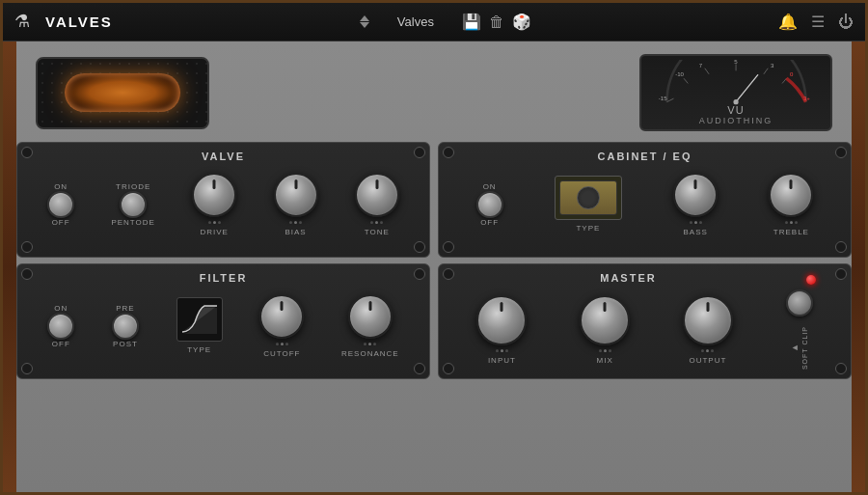  I want to click on cutoff-knob, so click(282, 316).